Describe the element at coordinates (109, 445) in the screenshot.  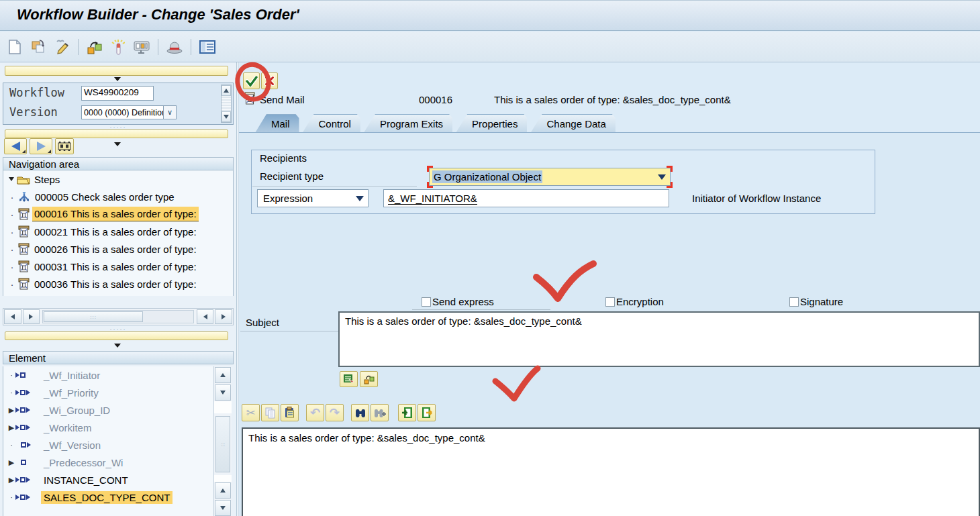
I see `container-element-row: · _Wf_Version` at that location.